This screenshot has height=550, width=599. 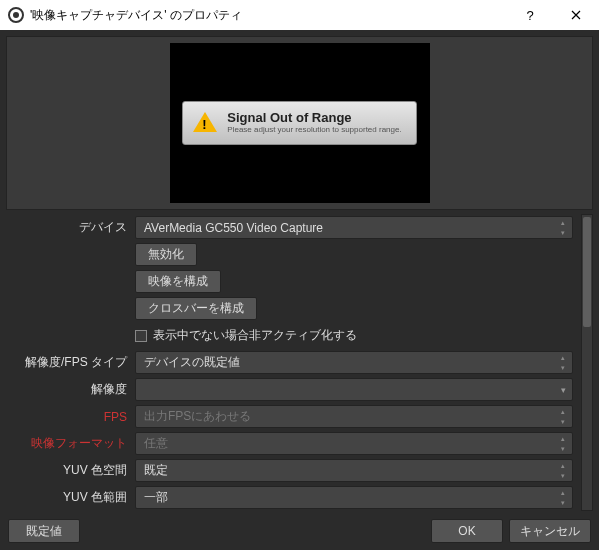 I want to click on fps-select: 出力FPSにあわせる ▴▾, so click(x=354, y=416).